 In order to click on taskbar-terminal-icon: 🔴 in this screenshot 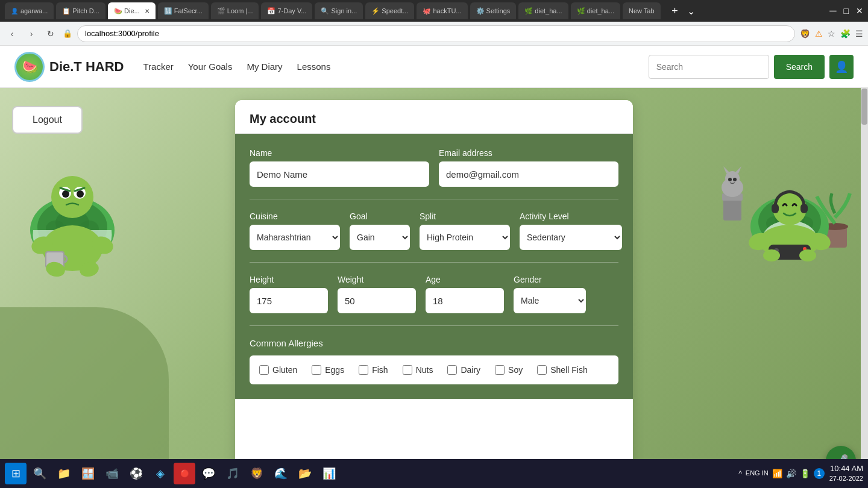, I will do `click(184, 474)`.